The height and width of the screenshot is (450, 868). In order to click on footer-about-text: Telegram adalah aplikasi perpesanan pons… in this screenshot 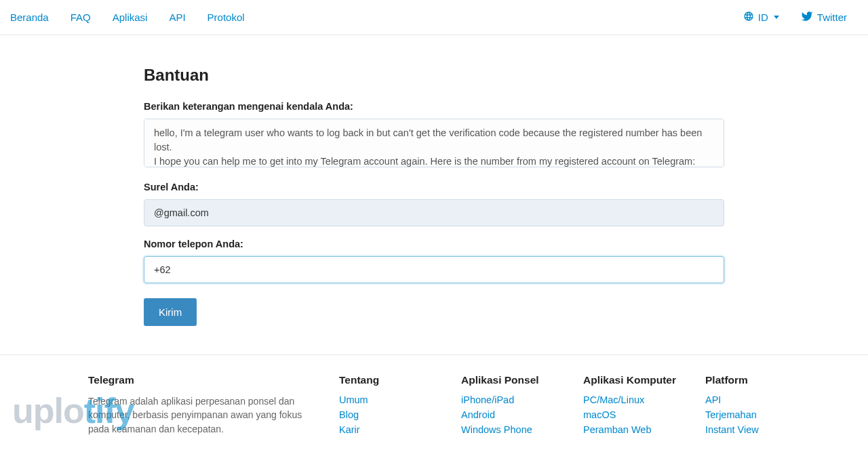, I will do `click(207, 415)`.